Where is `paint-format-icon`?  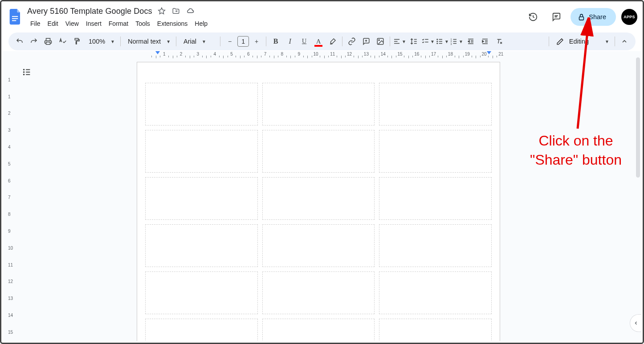 paint-format-icon is located at coordinates (77, 41).